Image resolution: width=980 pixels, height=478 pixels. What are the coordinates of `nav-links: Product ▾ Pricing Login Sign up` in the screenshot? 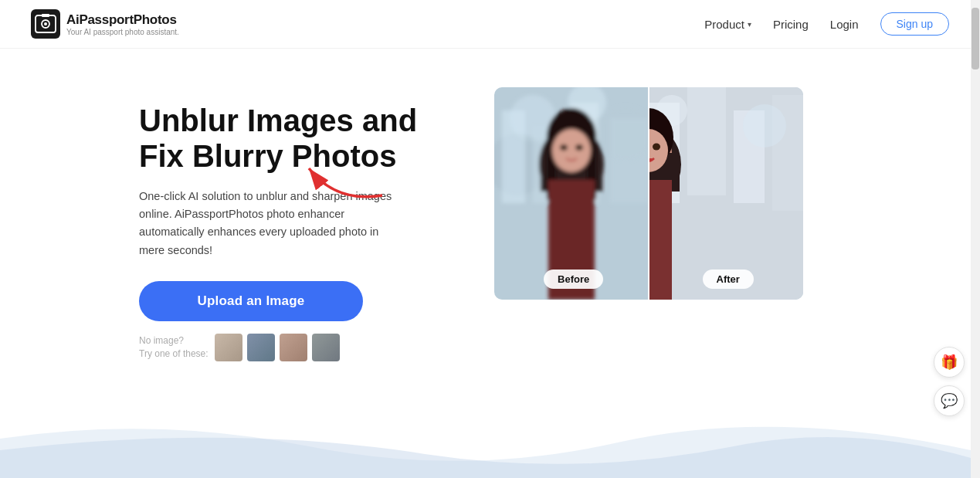 It's located at (826, 24).